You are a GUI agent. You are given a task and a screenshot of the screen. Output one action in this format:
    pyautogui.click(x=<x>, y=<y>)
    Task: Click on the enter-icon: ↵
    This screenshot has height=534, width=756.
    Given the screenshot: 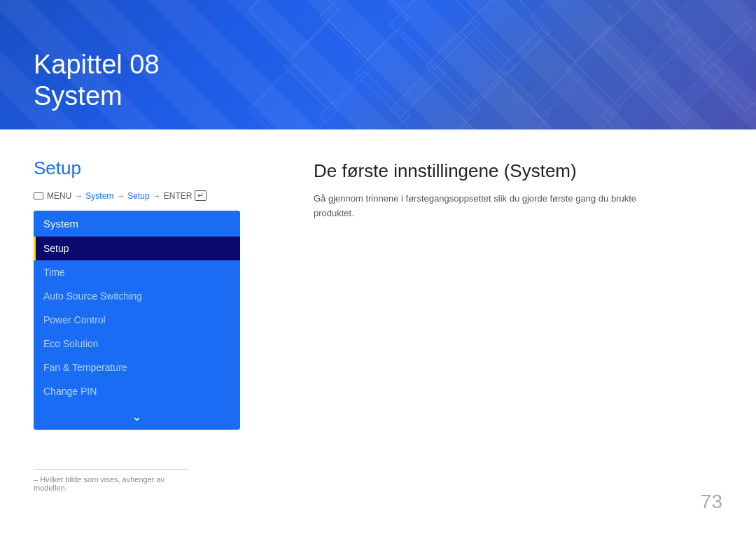 What is the action you would take?
    pyautogui.click(x=200, y=196)
    